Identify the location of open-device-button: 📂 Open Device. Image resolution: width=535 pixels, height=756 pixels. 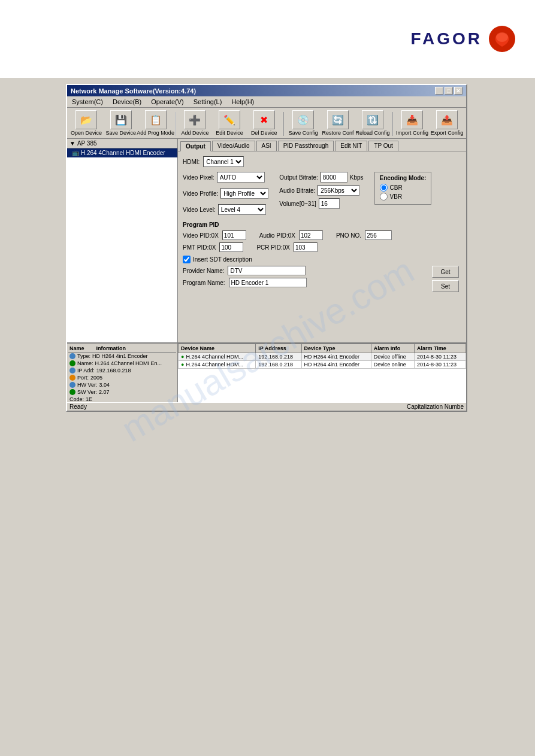
(86, 123).